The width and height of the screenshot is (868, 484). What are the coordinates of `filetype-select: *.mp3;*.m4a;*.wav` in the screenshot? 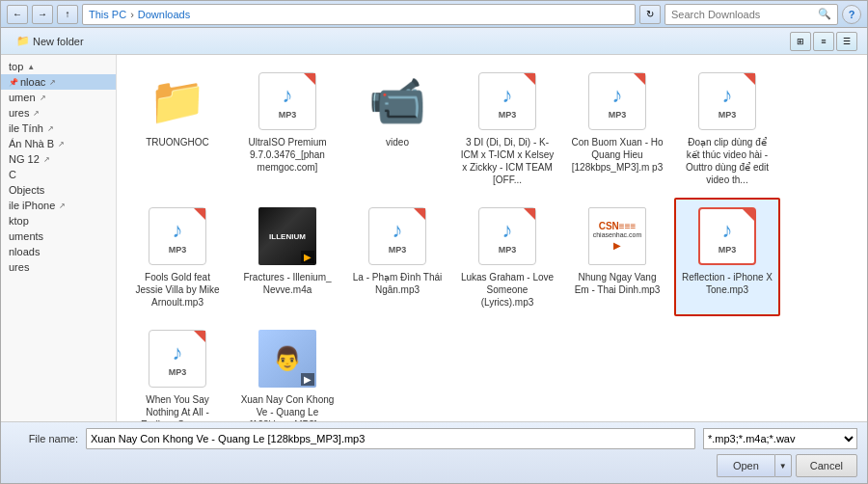 It's located at (780, 439).